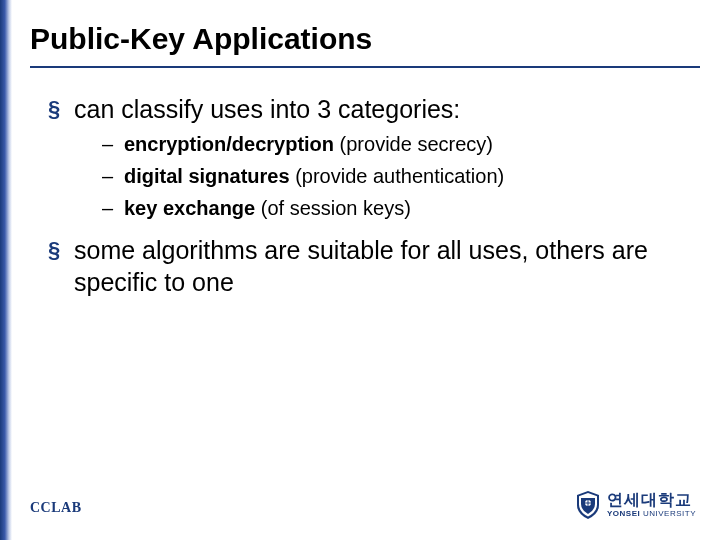  I want to click on sub-item-bold: digital signatures, so click(207, 176).